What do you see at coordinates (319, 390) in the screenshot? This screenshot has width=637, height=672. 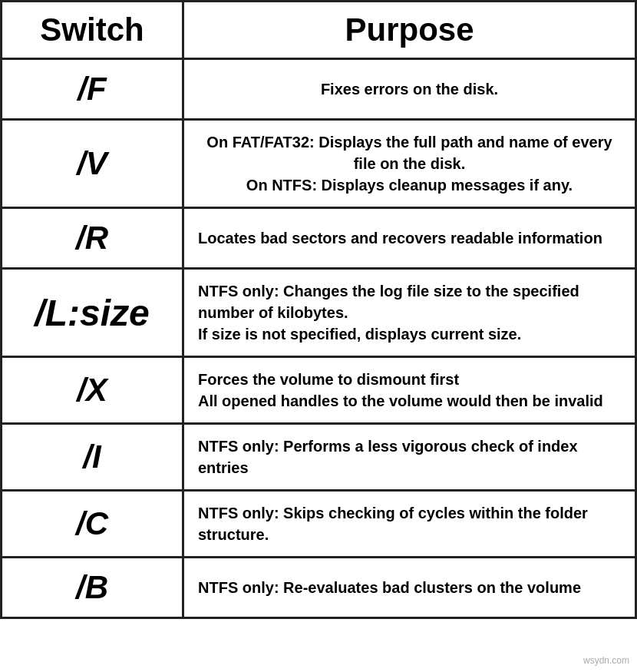 I see `table-row: /XForces the volume to dismount firstAll…` at bounding box center [319, 390].